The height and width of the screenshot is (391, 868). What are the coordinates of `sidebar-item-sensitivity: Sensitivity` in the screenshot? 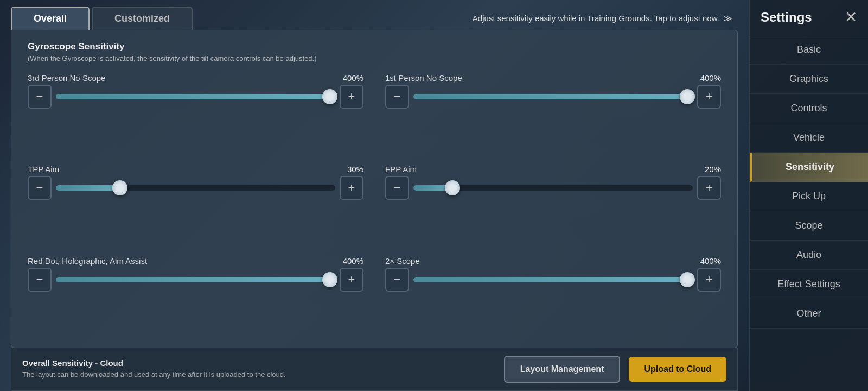 It's located at (809, 167).